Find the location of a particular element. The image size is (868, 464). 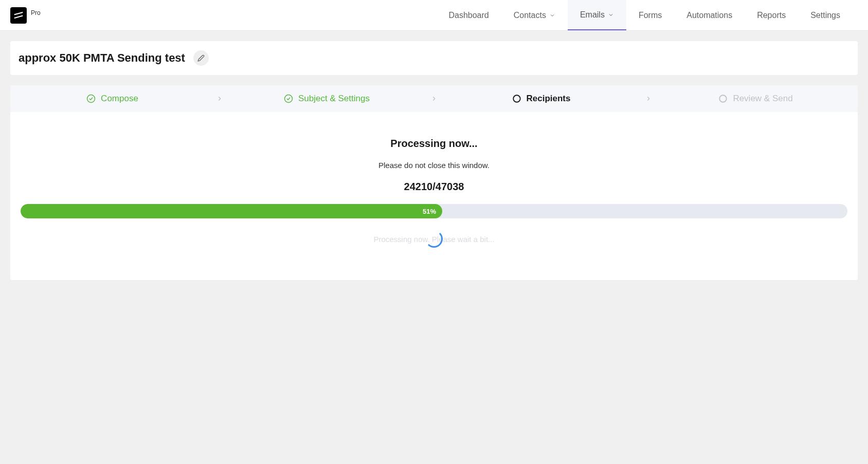

page-title-bar: approx 50K PMTA Sending test is located at coordinates (434, 58).